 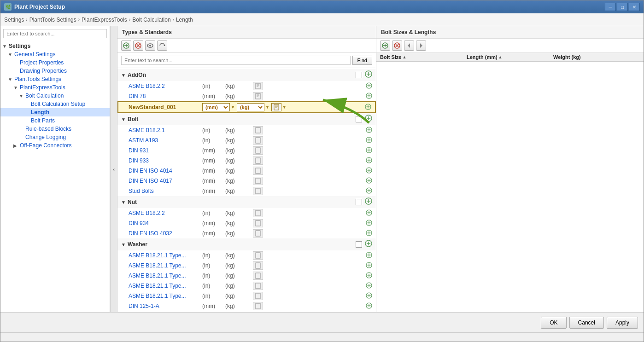 What do you see at coordinates (369, 202) in the screenshot?
I see `nut-plus-icon` at bounding box center [369, 202].